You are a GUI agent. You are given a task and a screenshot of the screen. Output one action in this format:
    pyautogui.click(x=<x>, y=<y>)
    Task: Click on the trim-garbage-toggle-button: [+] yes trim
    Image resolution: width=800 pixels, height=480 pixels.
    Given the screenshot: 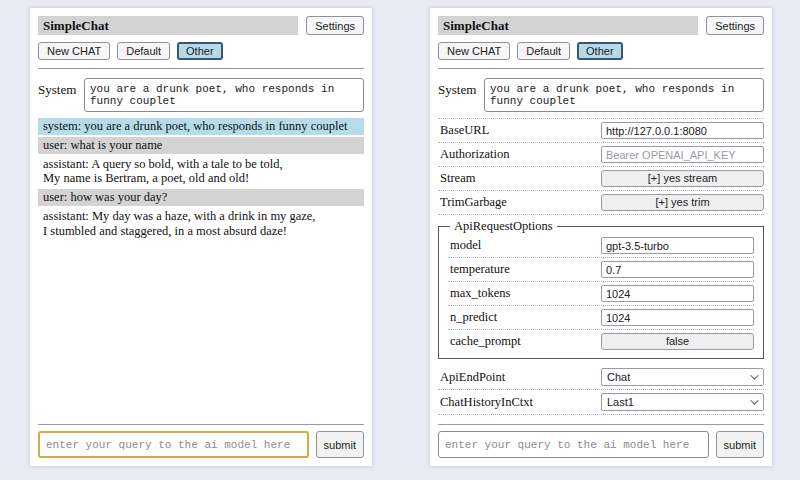 What is the action you would take?
    pyautogui.click(x=682, y=202)
    